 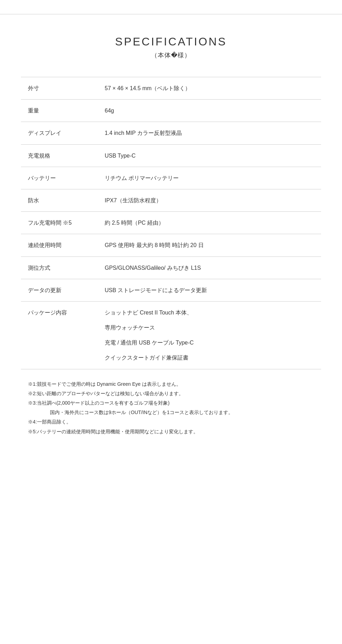 I want to click on note-item: ※1:競技モードでご使用の時は Dynamic Green Eye は表示しませ…, so click(x=171, y=384).